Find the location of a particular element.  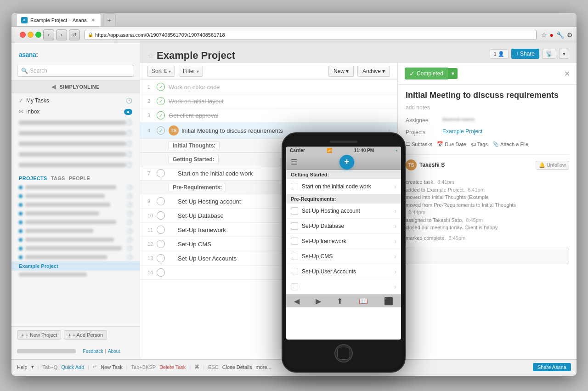

phone-check-accounts is located at coordinates (294, 272).